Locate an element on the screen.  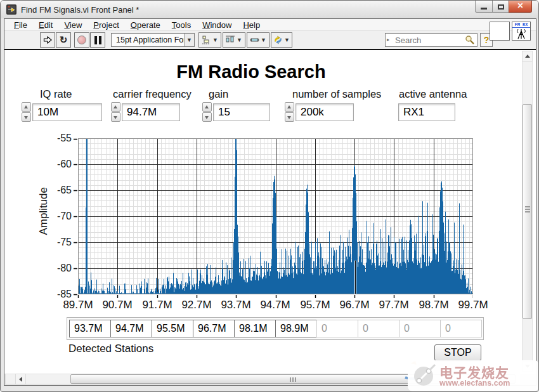
menu-bar: File Edit View Project Operate Tools Win… is located at coordinates (270, 25).